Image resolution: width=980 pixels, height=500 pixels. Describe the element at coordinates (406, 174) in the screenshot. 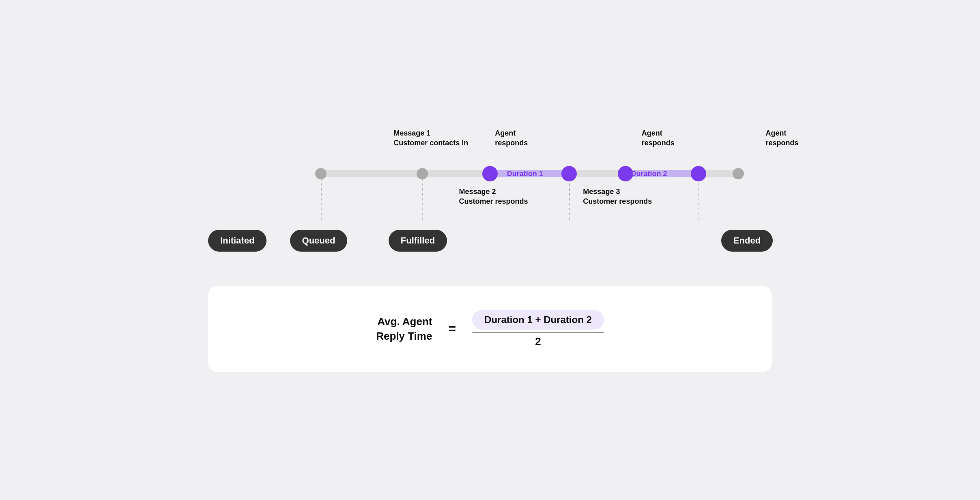

I see `segment-seg1` at that location.